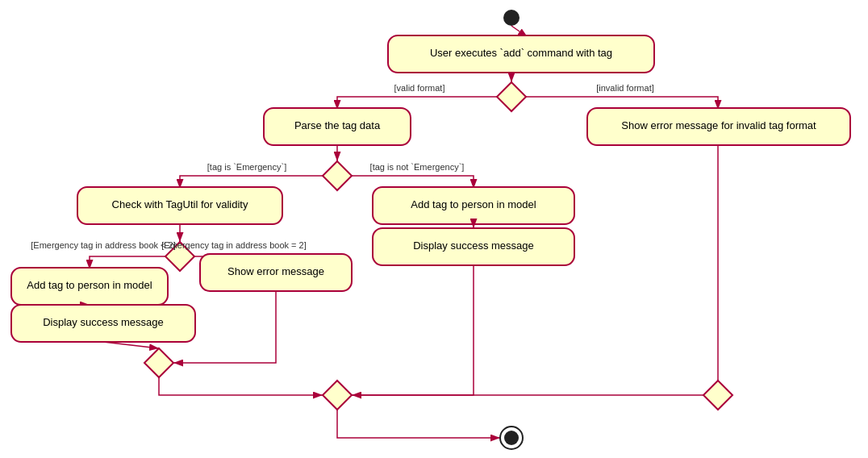 This screenshot has width=868, height=458. Describe the element at coordinates (511, 438) in the screenshot. I see `end-node-inner` at that location.